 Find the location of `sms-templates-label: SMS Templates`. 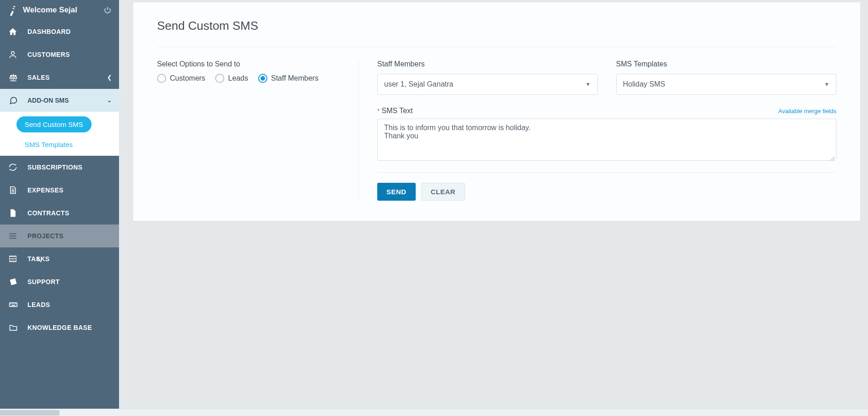

sms-templates-label: SMS Templates is located at coordinates (727, 64).